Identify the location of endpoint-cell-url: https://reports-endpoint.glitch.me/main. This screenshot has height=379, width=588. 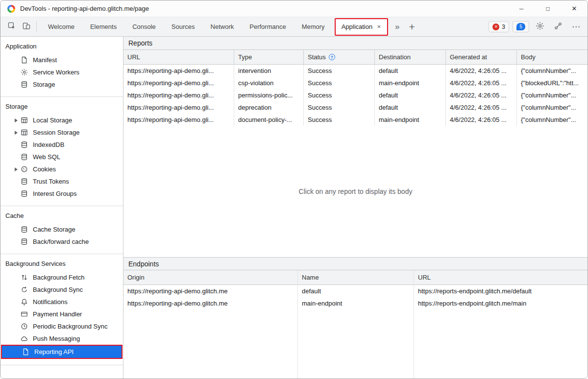
(501, 304).